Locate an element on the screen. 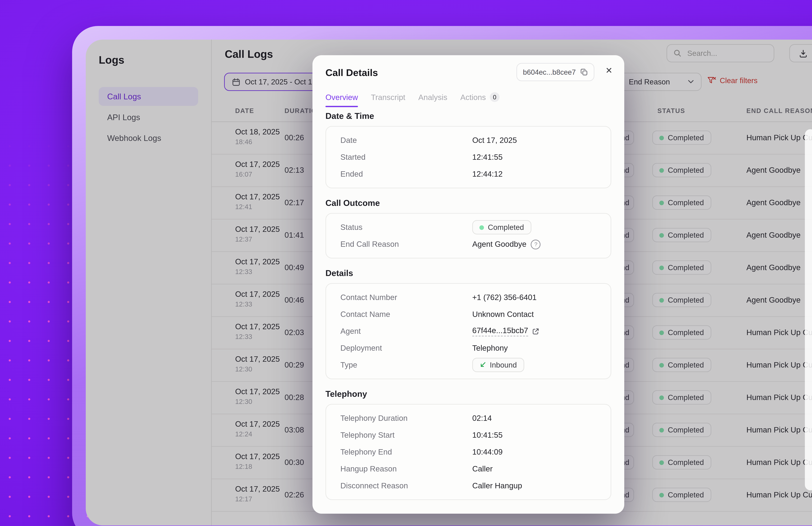 This screenshot has width=812, height=526. modal-section: Details Contact Number +1 (762) 356-6401… is located at coordinates (468, 324).